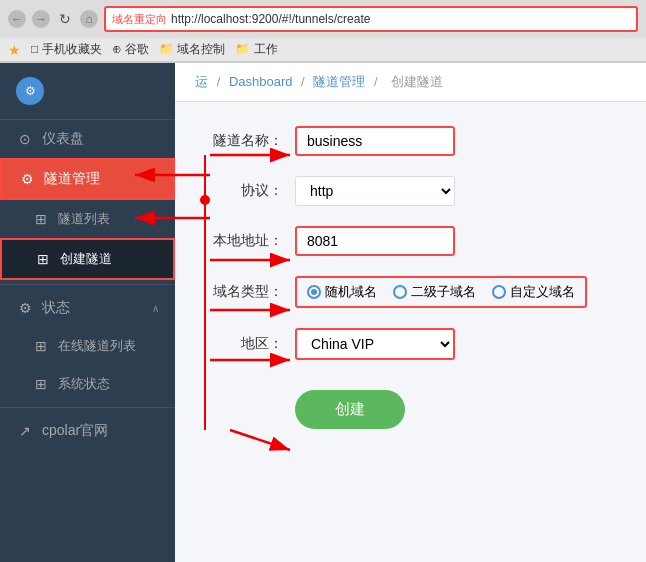  I want to click on sidebar-item-sys-status: ⊞ 系统状态, so click(88, 384).